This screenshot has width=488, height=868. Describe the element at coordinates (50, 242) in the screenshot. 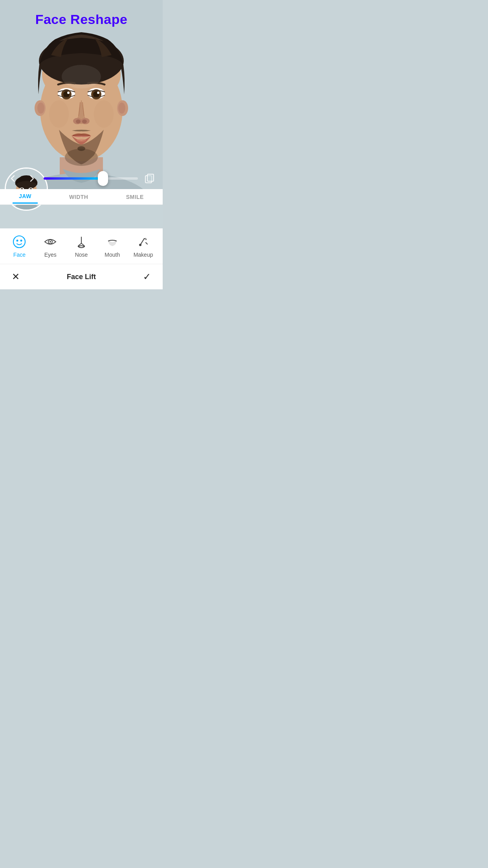

I see `eye-icon` at that location.